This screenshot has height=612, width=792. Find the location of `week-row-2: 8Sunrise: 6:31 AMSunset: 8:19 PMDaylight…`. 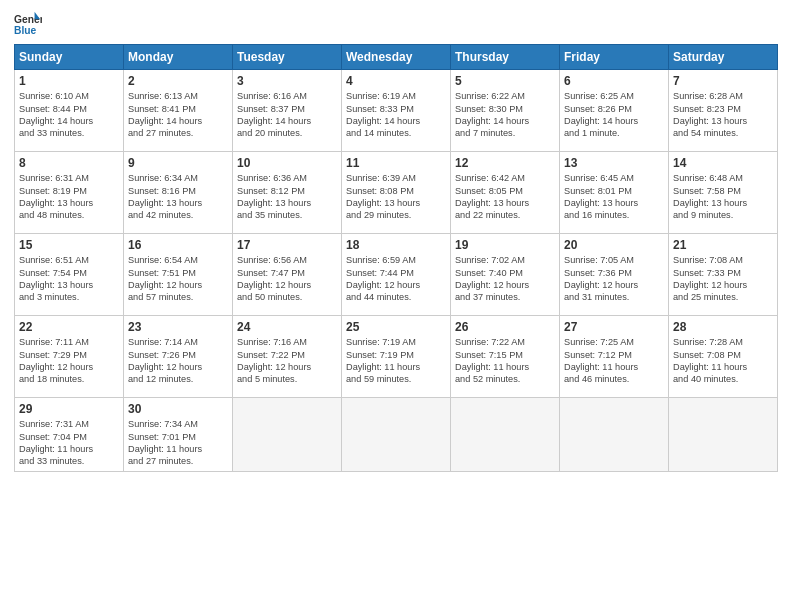

week-row-2: 8Sunrise: 6:31 AMSunset: 8:19 PMDaylight… is located at coordinates (396, 193).